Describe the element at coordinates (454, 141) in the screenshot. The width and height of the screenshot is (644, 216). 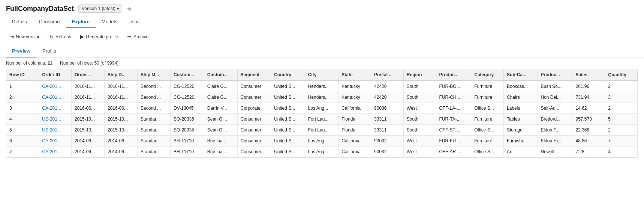
I see `cell-5-13: FUR-FU-...` at that location.